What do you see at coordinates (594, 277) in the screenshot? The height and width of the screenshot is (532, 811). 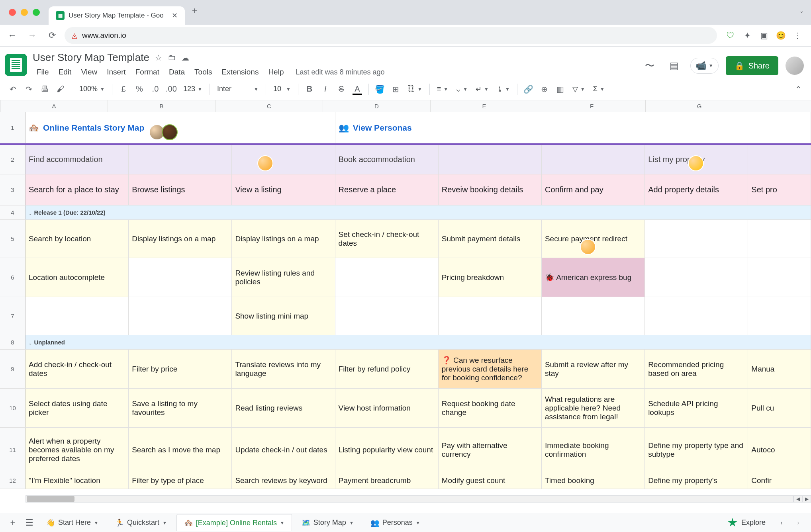 I see `cell: 🐞 American express bug` at bounding box center [594, 277].